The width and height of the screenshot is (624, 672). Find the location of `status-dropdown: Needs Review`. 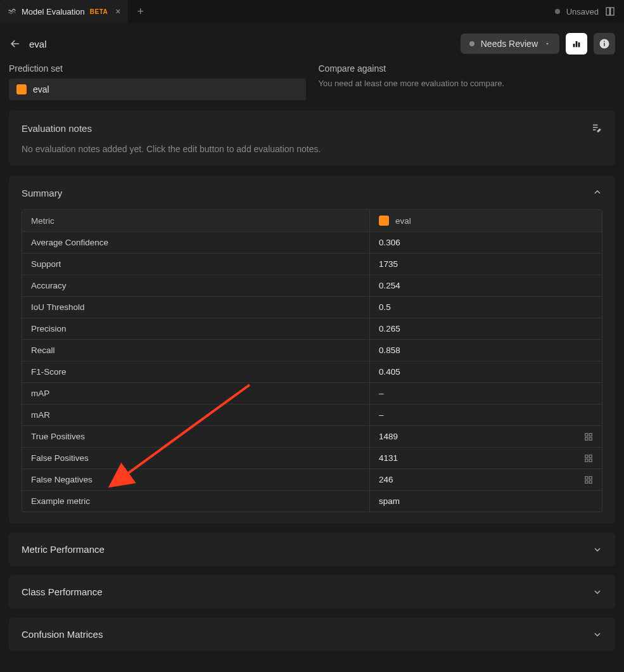

status-dropdown: Needs Review is located at coordinates (510, 44).